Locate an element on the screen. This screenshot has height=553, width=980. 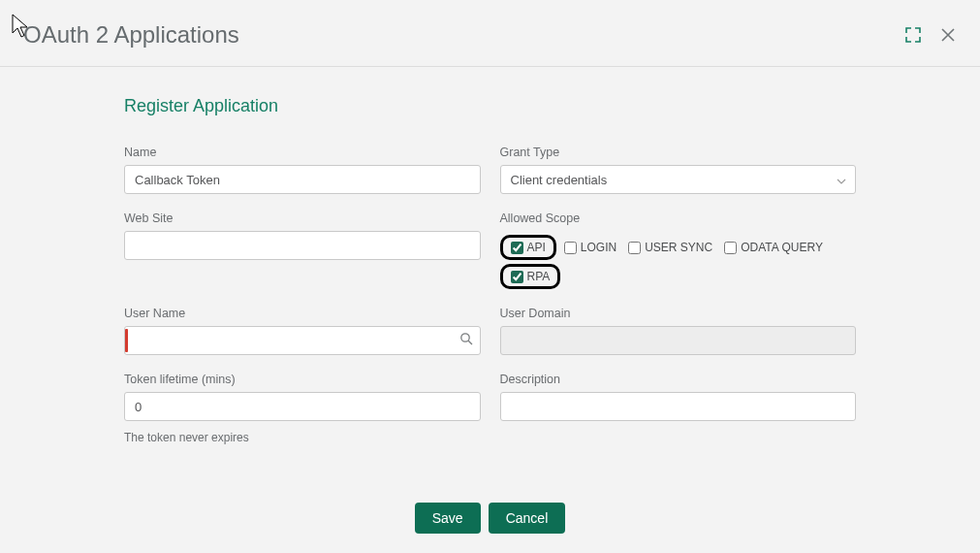
close-icon is located at coordinates (948, 35).